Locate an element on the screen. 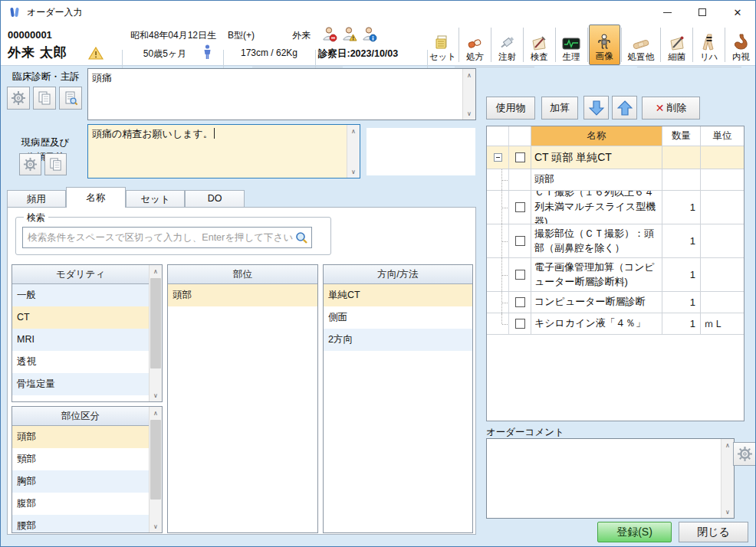  modality-scrollbar: ∧∨ is located at coordinates (155, 333).